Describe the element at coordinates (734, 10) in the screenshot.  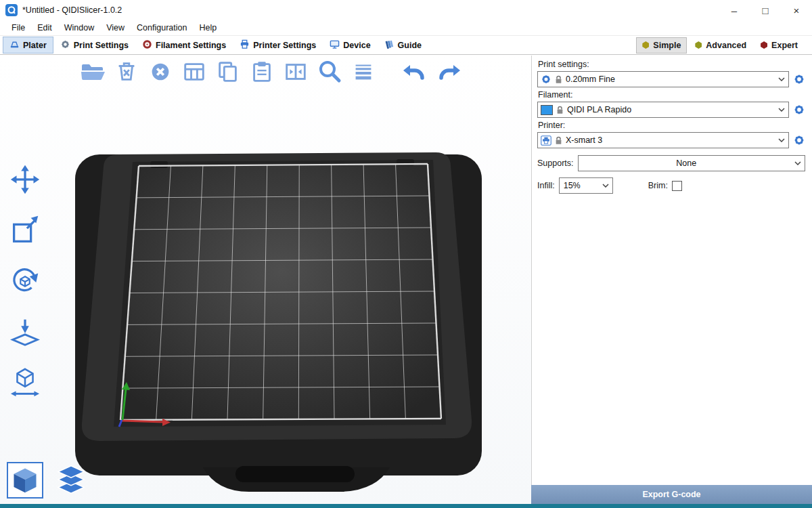
I see `minimize-button: –` at that location.